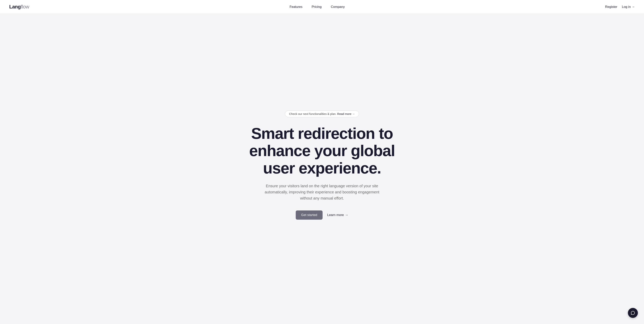 The image size is (644, 324). Describe the element at coordinates (620, 7) in the screenshot. I see `nav-right: Register Log in →` at that location.